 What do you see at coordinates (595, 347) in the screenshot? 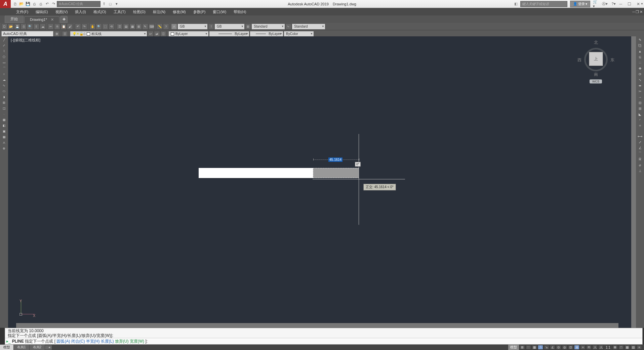
I see `cycling-icon: 人` at bounding box center [595, 347].